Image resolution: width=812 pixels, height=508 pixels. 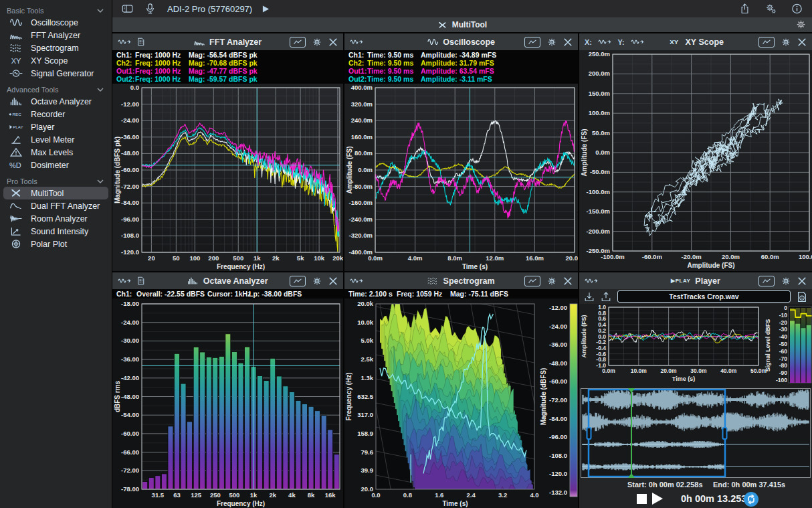 What do you see at coordinates (696, 433) in the screenshot?
I see `waveform-overview` at bounding box center [696, 433].